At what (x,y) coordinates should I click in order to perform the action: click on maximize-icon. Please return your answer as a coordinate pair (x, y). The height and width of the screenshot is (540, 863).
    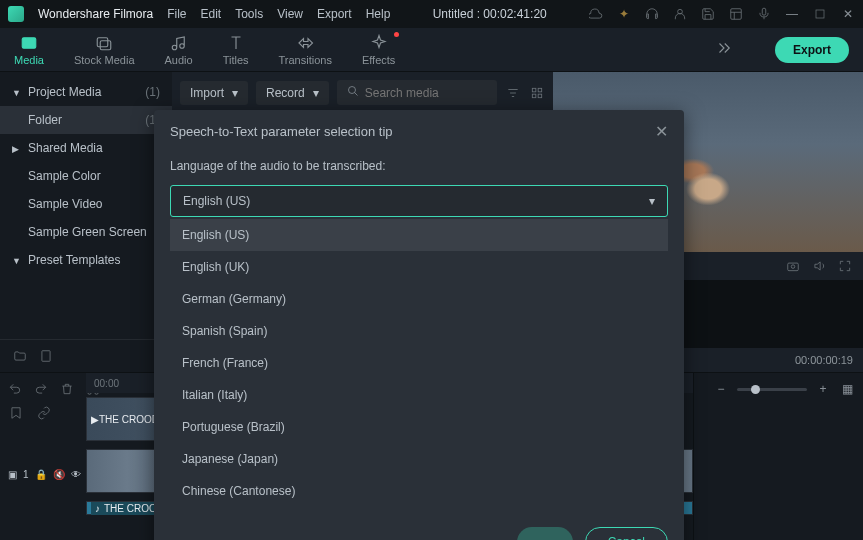
    Looking at the image, I should click on (820, 14).